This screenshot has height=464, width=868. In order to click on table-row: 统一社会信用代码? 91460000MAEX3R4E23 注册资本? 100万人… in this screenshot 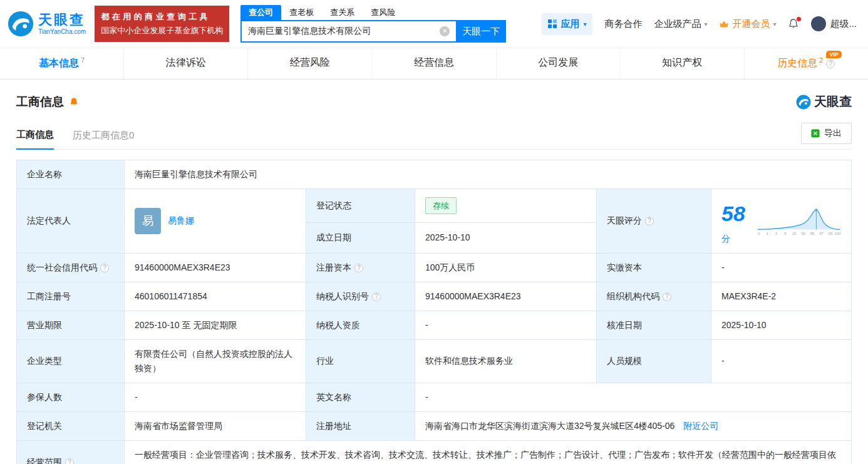, I will do `click(435, 267)`.